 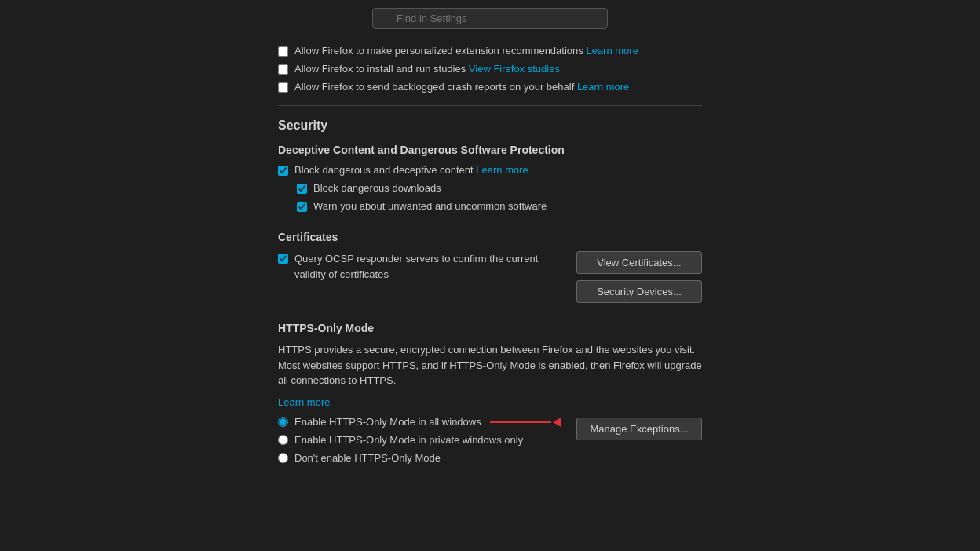 I want to click on crash-label: Allow Firefox to send backlogged crash r…, so click(x=462, y=86).